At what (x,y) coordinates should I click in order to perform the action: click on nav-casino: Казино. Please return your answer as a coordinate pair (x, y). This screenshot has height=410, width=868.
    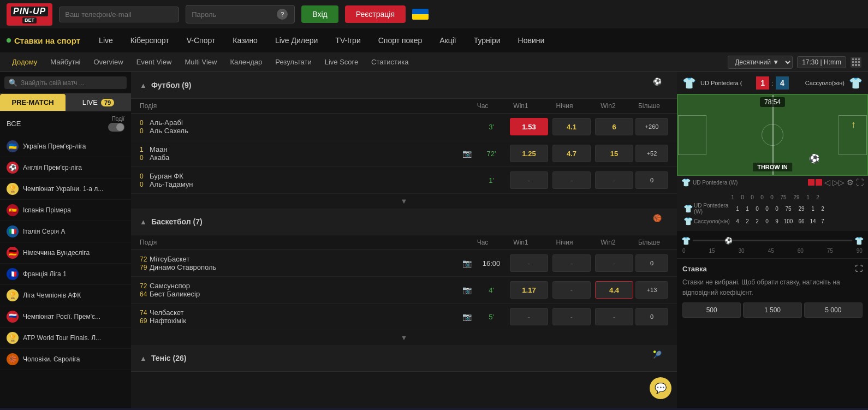
    Looking at the image, I should click on (245, 40).